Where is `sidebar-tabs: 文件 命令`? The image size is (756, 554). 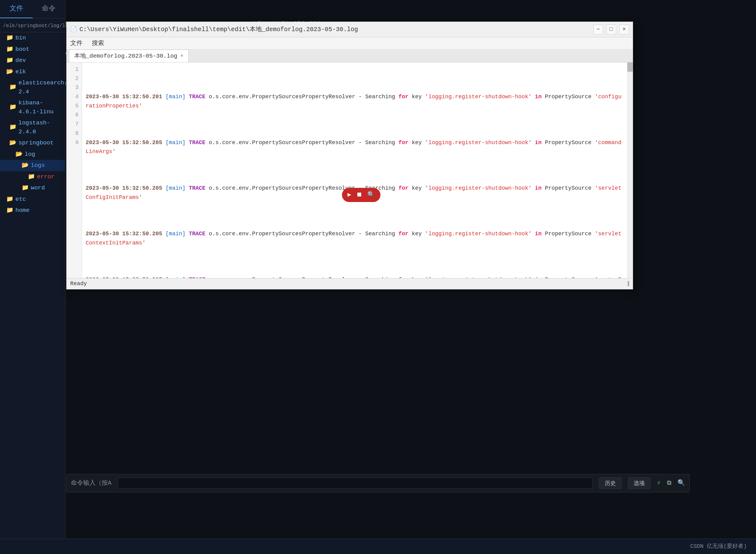 sidebar-tabs: 文件 命令 is located at coordinates (33, 9).